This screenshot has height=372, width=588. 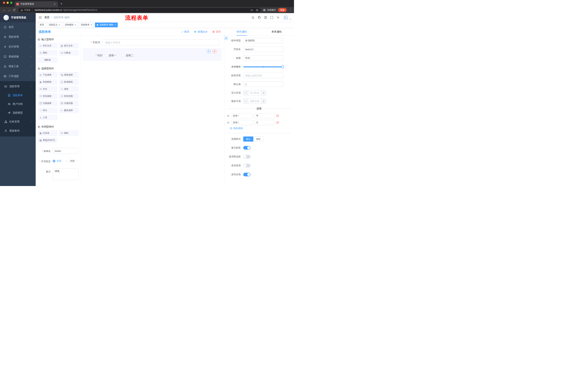 I want to click on copy-field-button, so click(x=209, y=51).